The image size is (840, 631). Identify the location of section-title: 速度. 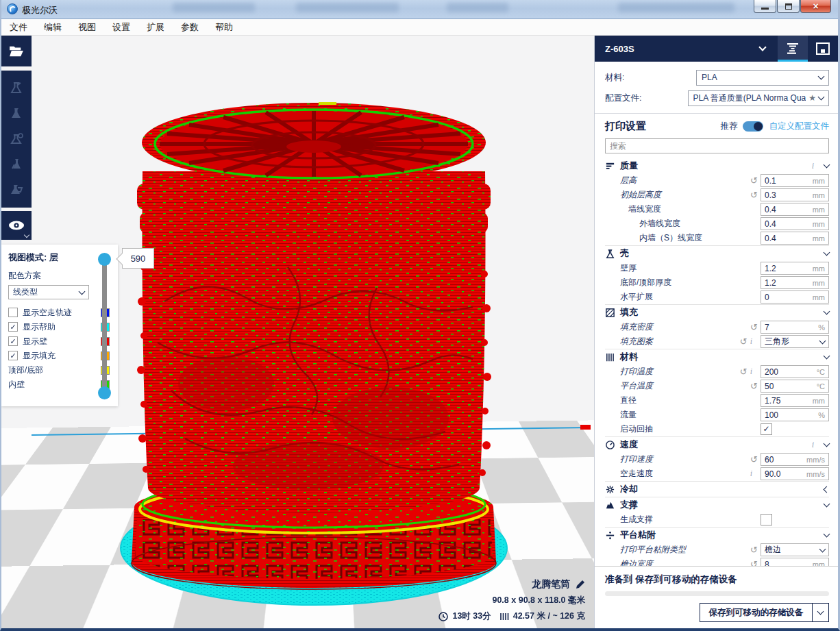
(714, 445).